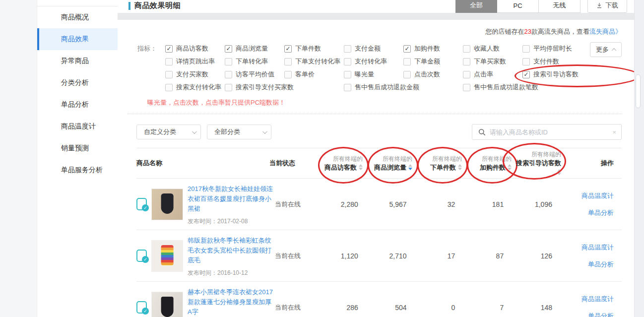 Image resolution: width=644 pixels, height=317 pixels. Describe the element at coordinates (82, 170) in the screenshot. I see `sidebar-item-label: 单品服务分析` at that location.